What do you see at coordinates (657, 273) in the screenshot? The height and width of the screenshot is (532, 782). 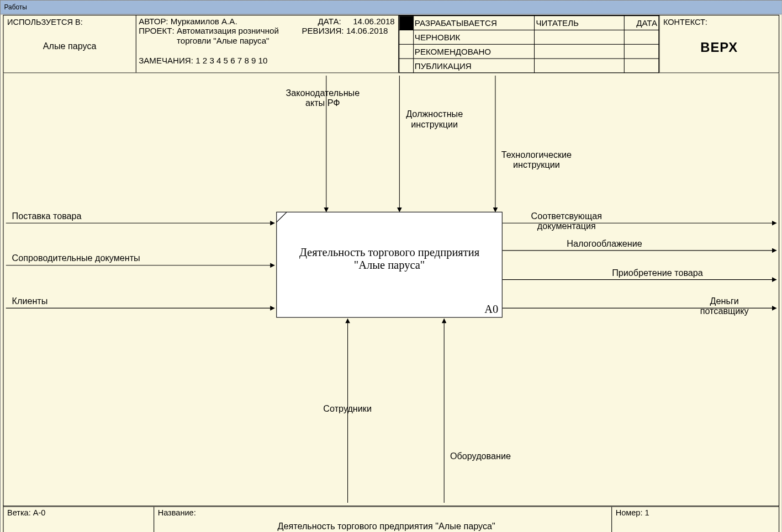 I see `output-purchase: Приобретение товара` at bounding box center [657, 273].